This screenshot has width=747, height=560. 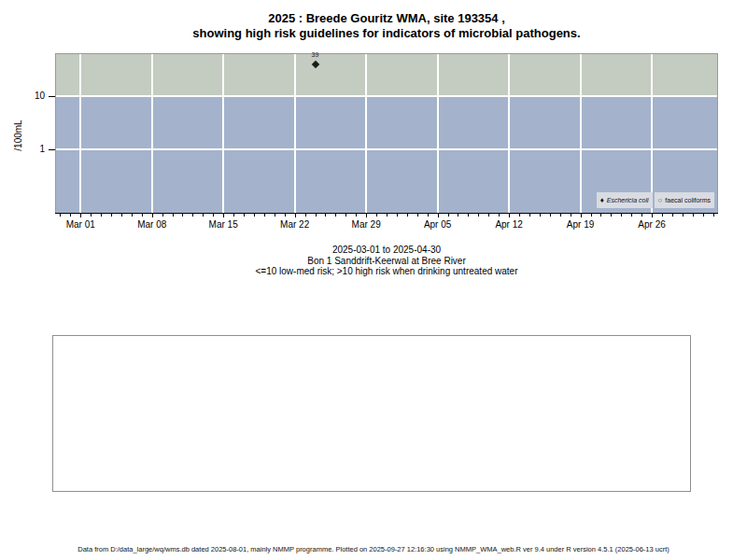 What do you see at coordinates (387, 250) in the screenshot?
I see `subtitle-date-range: 2025-03-01 to 2025-04-30` at bounding box center [387, 250].